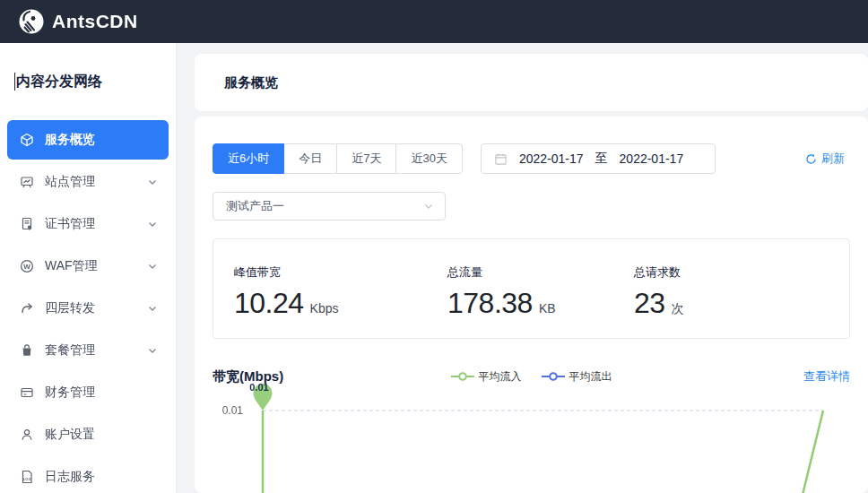 This screenshot has height=493, width=868. Describe the element at coordinates (547, 308) in the screenshot. I see `stat-unit: KB` at that location.